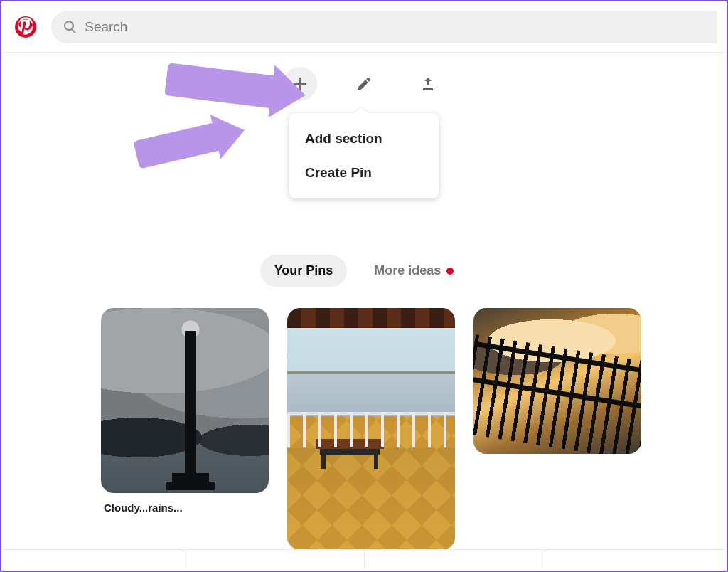  Describe the element at coordinates (364, 173) in the screenshot. I see `create-pin-item: Create Pin` at that location.